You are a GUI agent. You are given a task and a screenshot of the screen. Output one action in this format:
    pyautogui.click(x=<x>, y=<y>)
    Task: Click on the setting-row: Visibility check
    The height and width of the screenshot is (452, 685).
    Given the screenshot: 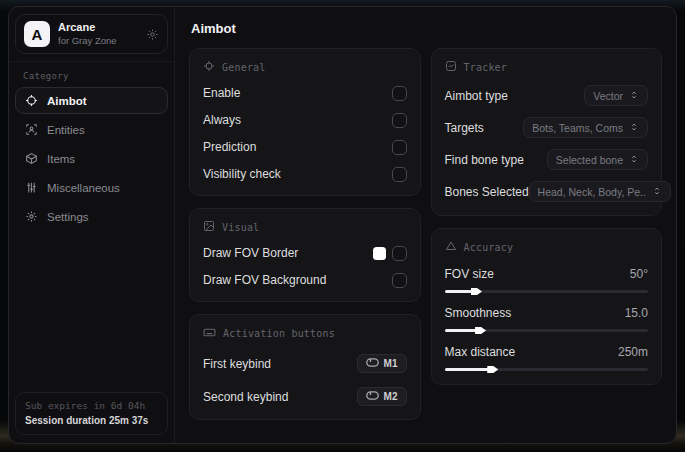 What is the action you would take?
    pyautogui.click(x=305, y=174)
    